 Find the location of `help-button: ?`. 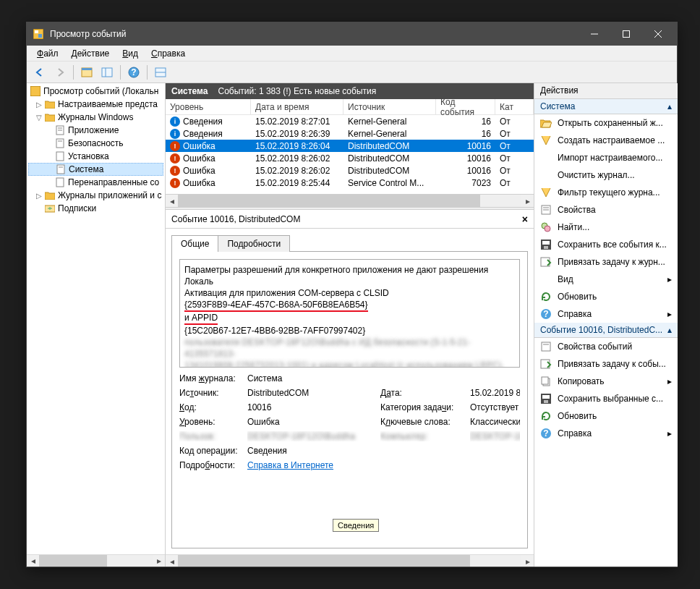

help-button: ? is located at coordinates (134, 72).